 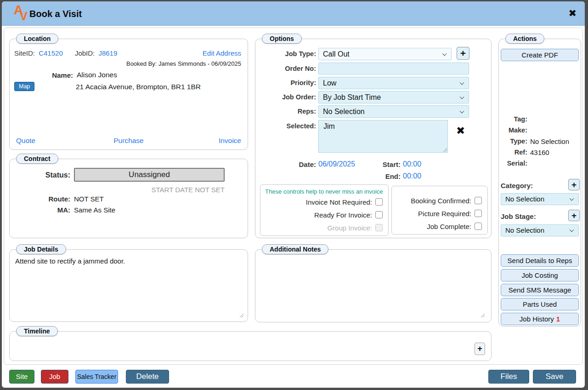 I want to click on quote-link: Quote, so click(x=26, y=141).